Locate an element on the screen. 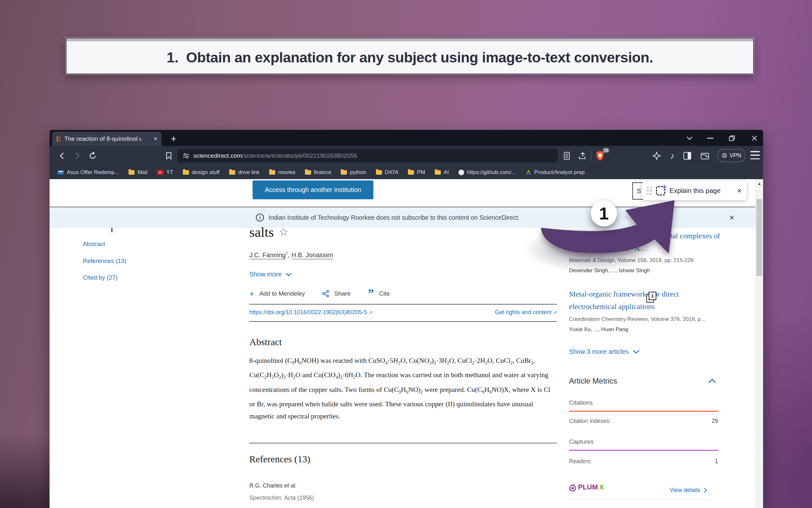 The height and width of the screenshot is (508, 812). minimize-button is located at coordinates (710, 138).